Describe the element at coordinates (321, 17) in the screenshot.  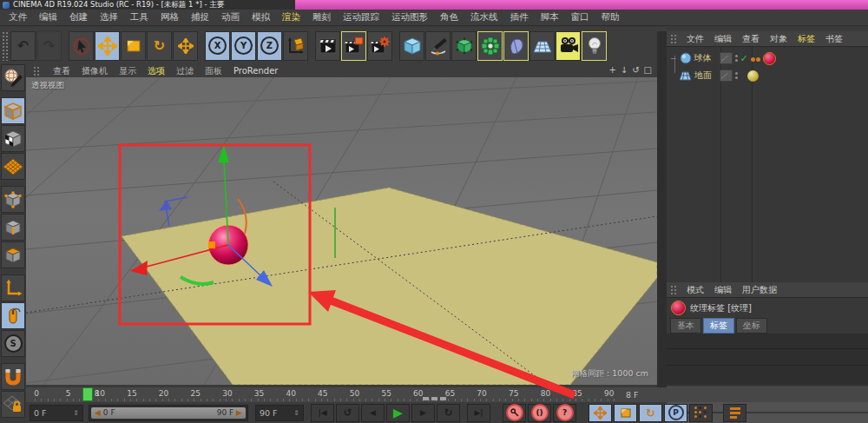
I see `menu-sculpt: 雕刻` at that location.